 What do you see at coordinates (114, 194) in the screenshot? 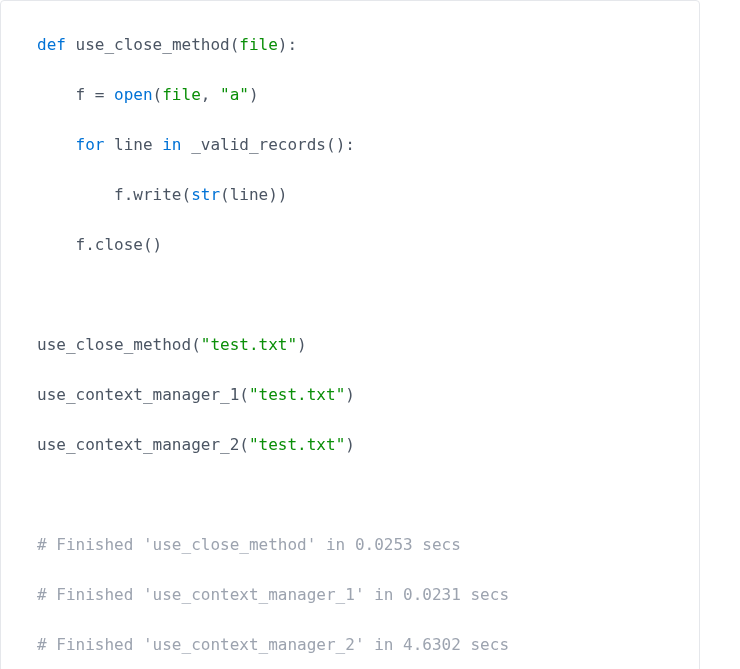
I see `code-token: f.write(` at bounding box center [114, 194].